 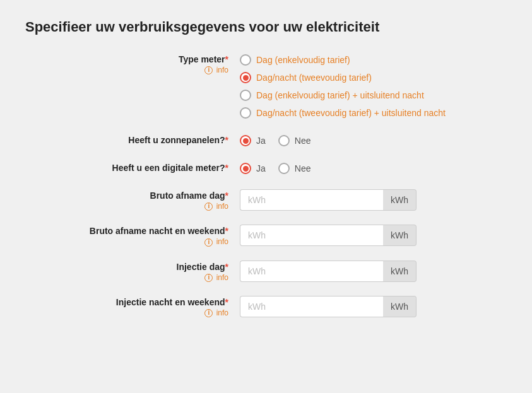 I want to click on bruto-dag-control: kWh, so click(x=374, y=200).